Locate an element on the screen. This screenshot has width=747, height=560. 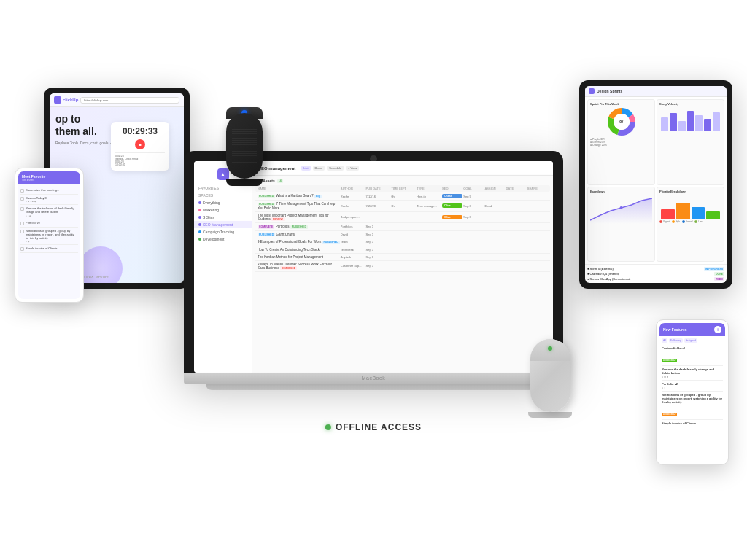
phone-right-app: New Features + All Following Assigned Cu… is located at coordinates (692, 392).